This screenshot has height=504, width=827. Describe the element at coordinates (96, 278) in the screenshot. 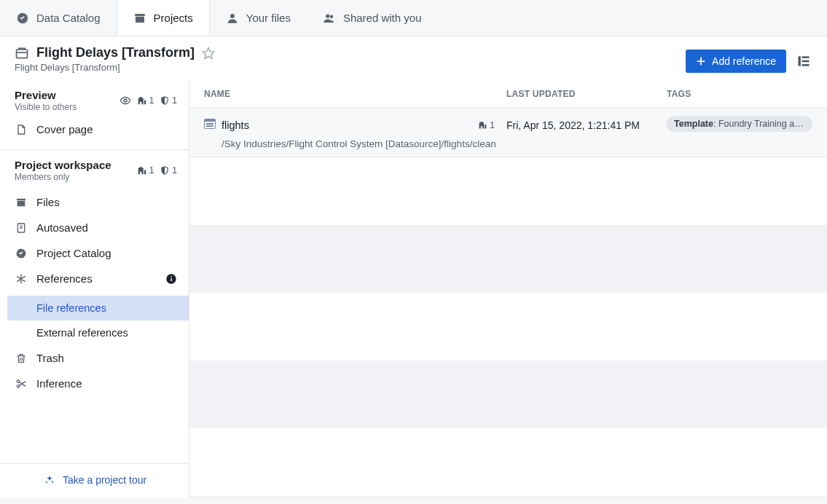

I see `sidebar-item-label: References` at that location.